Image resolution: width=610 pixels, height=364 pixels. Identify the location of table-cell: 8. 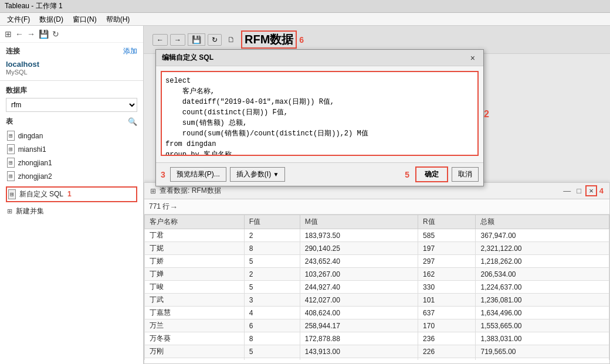
(272, 339).